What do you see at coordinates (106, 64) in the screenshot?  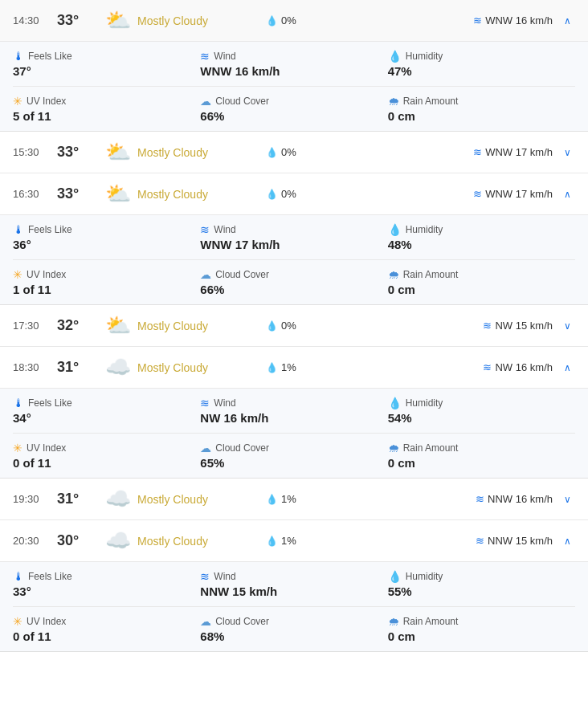 I see `feels-like-item: 🌡 Feels Like 37°` at bounding box center [106, 64].